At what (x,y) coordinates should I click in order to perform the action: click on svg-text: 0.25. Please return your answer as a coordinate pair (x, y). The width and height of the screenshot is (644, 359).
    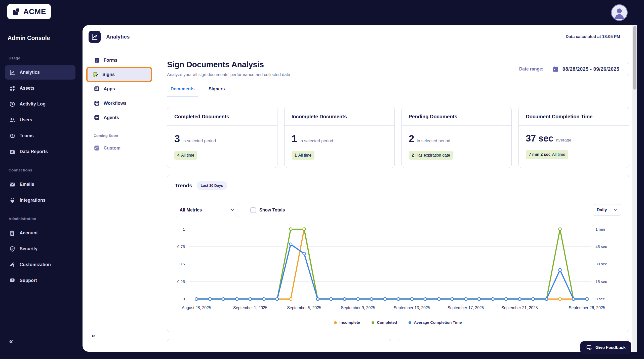
    Looking at the image, I should click on (181, 281).